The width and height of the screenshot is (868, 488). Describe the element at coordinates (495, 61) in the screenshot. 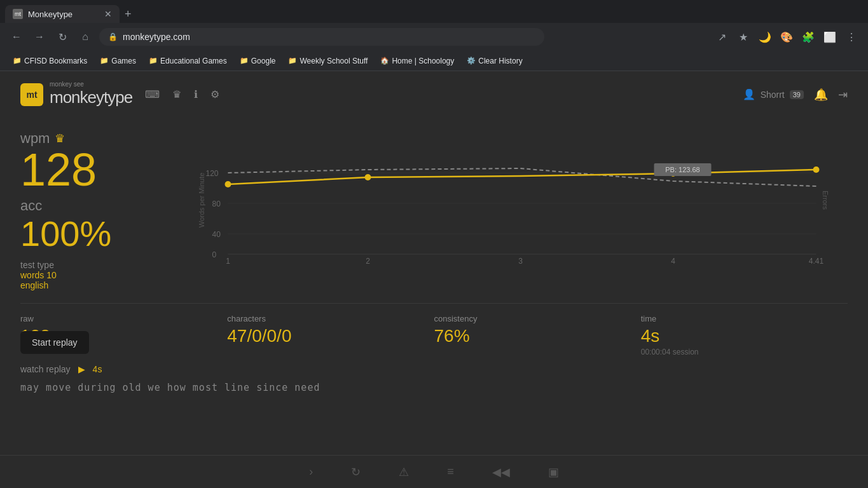

I see `bookmark-clear-history: ⚙️ Clear History` at that location.